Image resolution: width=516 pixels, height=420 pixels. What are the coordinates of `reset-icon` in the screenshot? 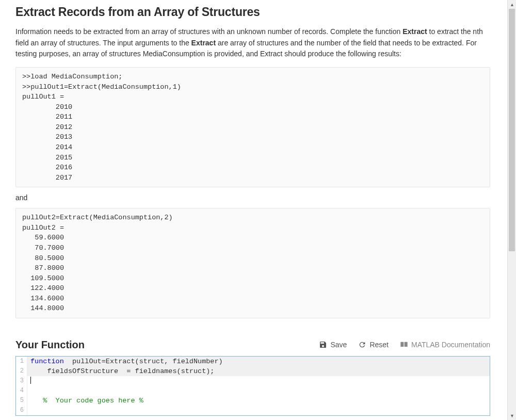 It's located at (362, 345).